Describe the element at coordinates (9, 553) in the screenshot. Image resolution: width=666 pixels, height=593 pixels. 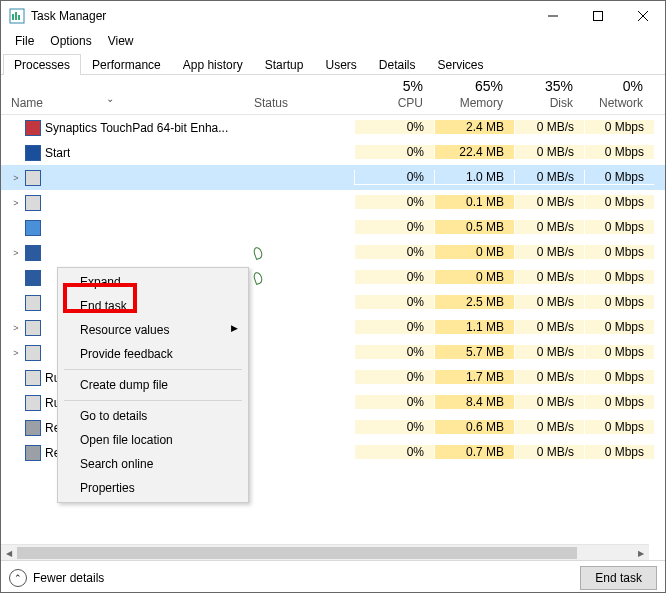
I see `scroll-left-button: ◀` at that location.